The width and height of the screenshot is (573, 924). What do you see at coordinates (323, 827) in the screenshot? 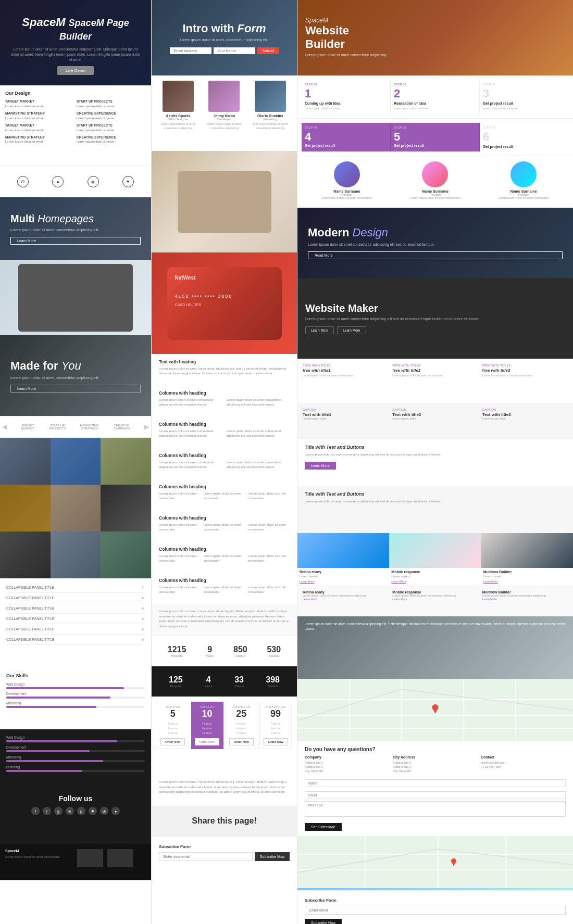
I see `contact-send-button: Send Message` at bounding box center [323, 827].